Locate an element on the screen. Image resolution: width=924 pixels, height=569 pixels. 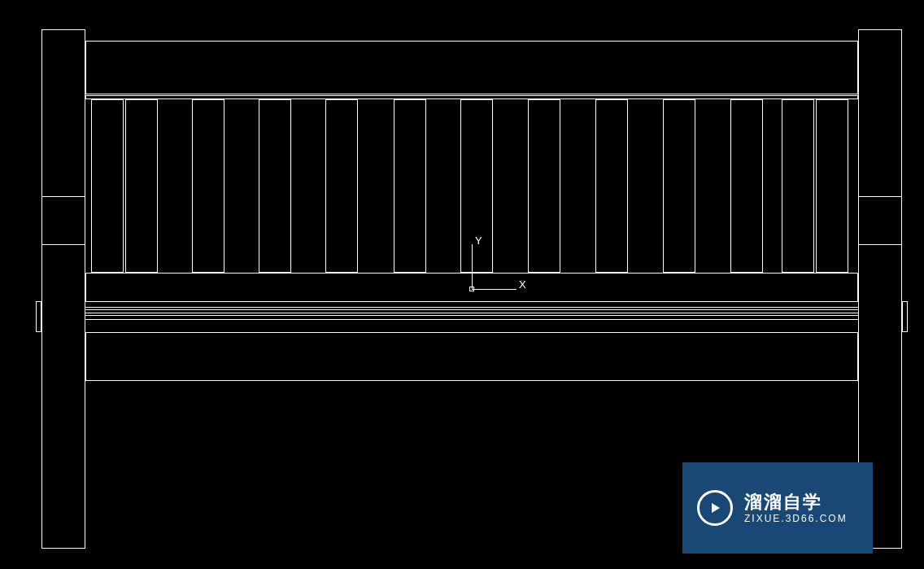
left-post is located at coordinates (63, 289).